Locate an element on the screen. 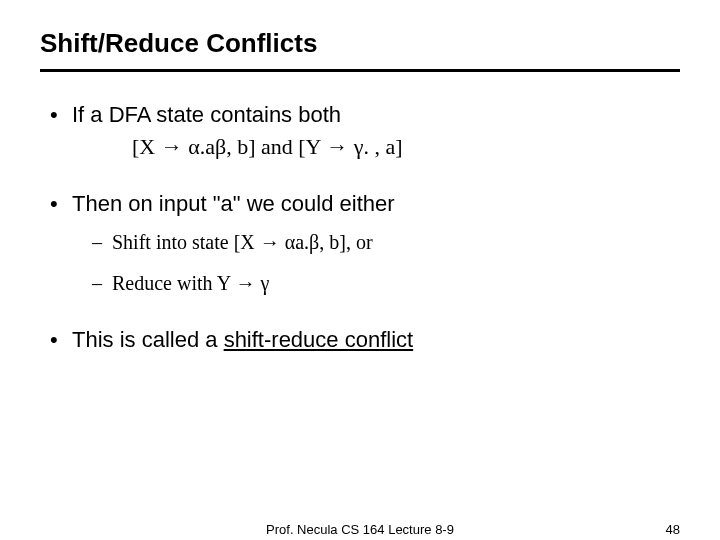 This screenshot has height=540, width=720. bullet-1-lead: If a DFA state contains both is located at coordinates (206, 114).